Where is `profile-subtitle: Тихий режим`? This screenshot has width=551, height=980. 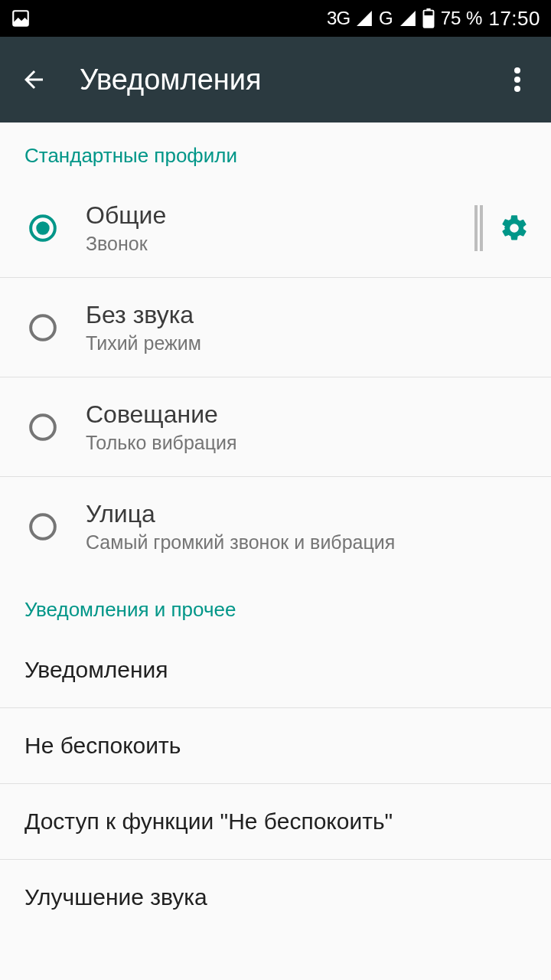 profile-subtitle: Тихий режим is located at coordinates (308, 343).